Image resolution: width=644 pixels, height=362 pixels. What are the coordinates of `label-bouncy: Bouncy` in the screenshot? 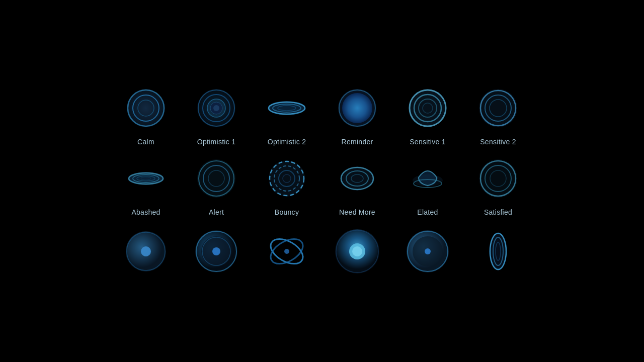 It's located at (287, 212).